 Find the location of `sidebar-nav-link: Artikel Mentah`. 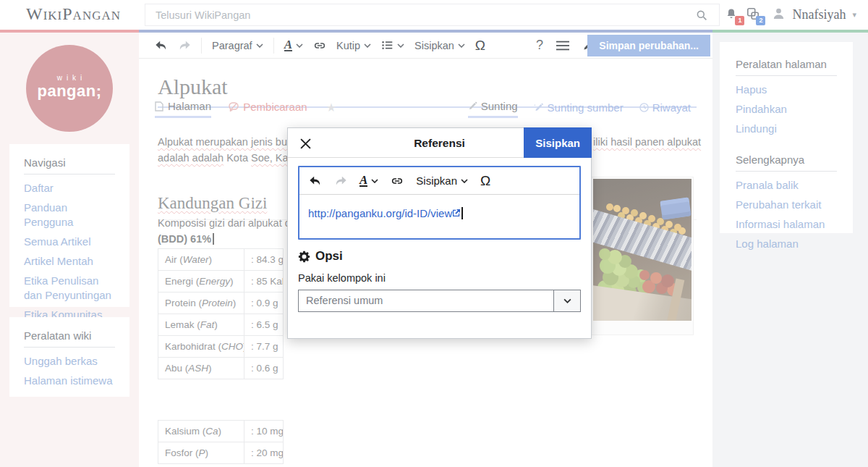

sidebar-nav-link: Artikel Mentah is located at coordinates (69, 261).